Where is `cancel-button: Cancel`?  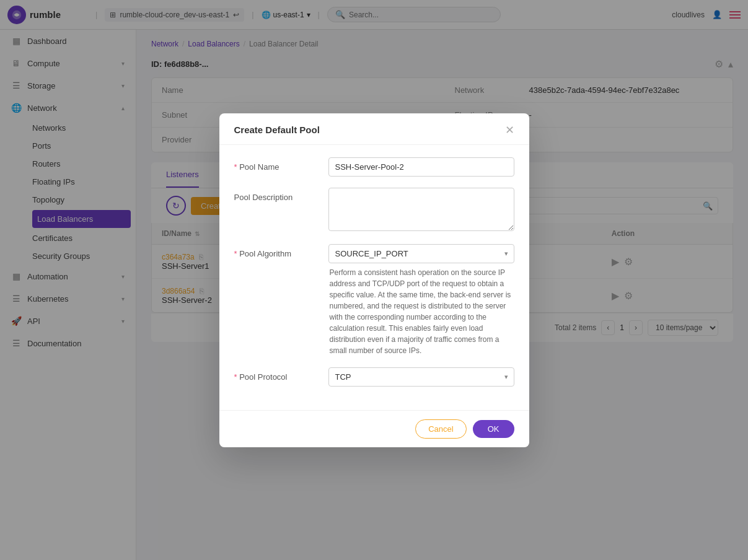
cancel-button: Cancel is located at coordinates (441, 429).